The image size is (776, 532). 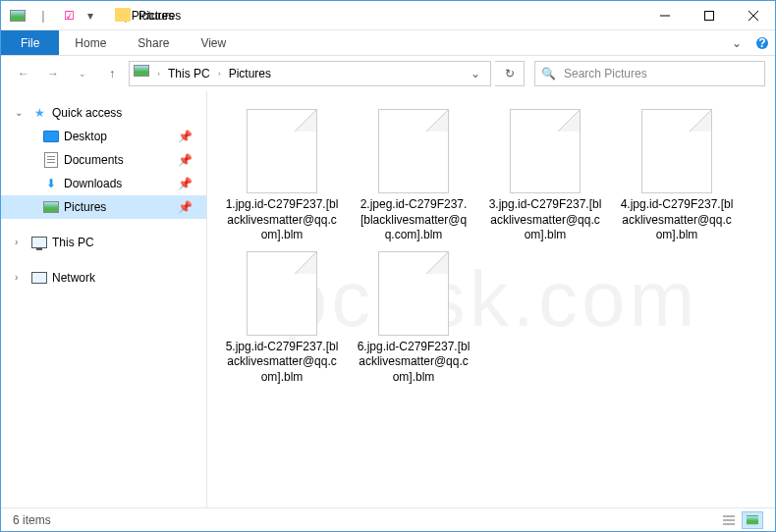 I want to click on file-item: 5.jpg.id-C279F237.[blacklivesmatter@qq.c…, so click(x=282, y=318).